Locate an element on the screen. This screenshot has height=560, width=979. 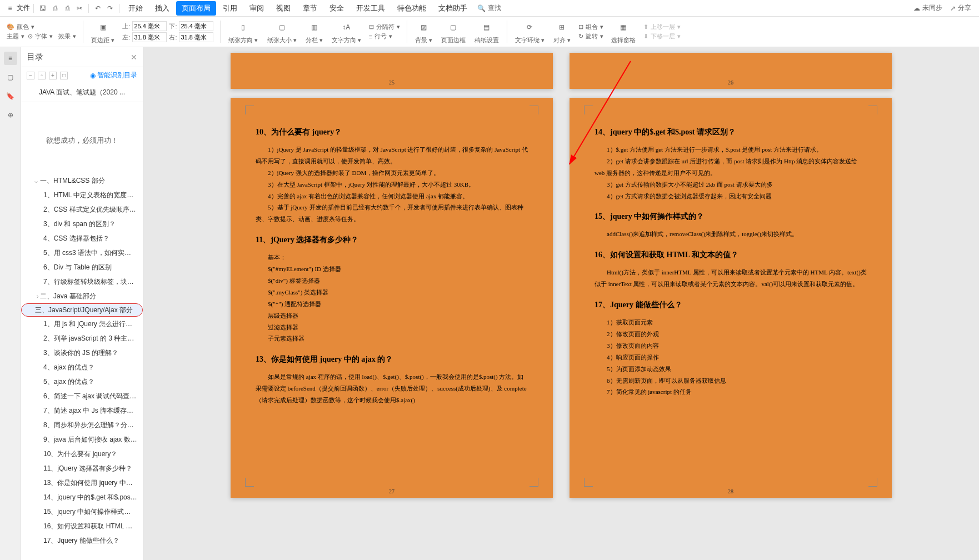
theme-main: 主题 ▾ ⊙字体 ▾ 效果 ▾ is located at coordinates (41, 37).